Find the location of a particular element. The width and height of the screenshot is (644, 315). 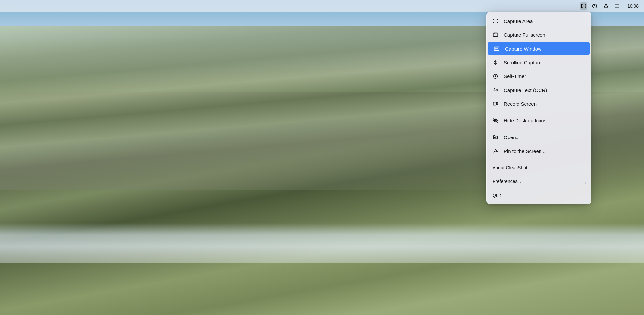

scrolling-capture-icon is located at coordinates (495, 62).